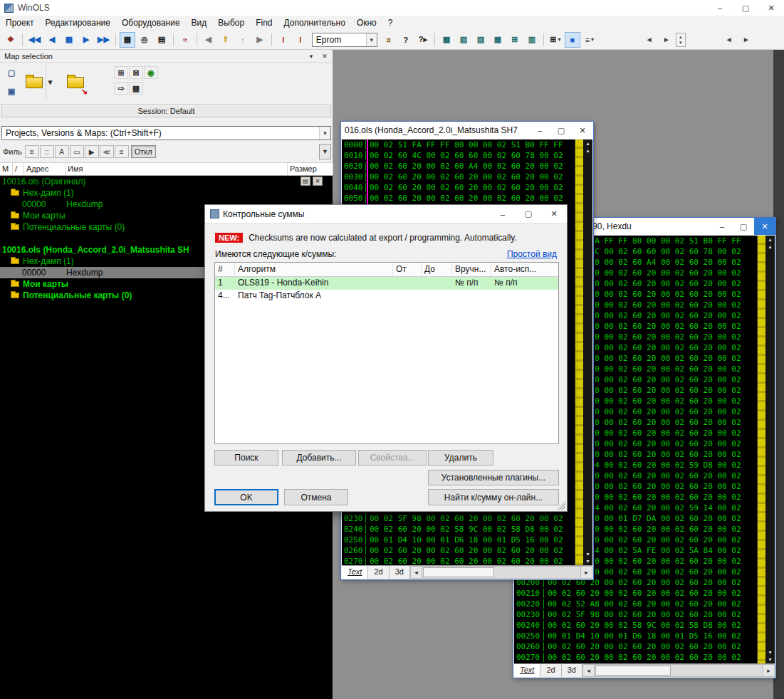 This screenshot has width=784, height=699. I want to click on import-file-icon: ⇑, so click(226, 40).